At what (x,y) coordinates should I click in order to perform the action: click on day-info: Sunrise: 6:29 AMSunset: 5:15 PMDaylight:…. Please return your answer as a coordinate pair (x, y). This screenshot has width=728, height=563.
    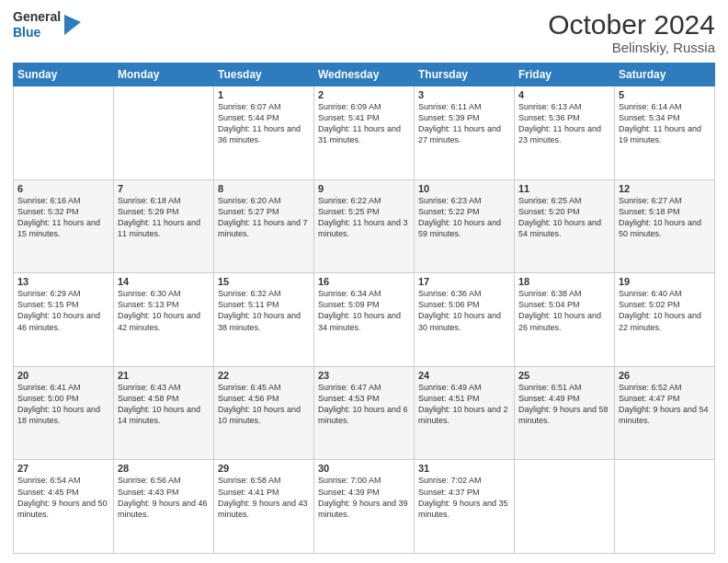
    Looking at the image, I should click on (63, 311).